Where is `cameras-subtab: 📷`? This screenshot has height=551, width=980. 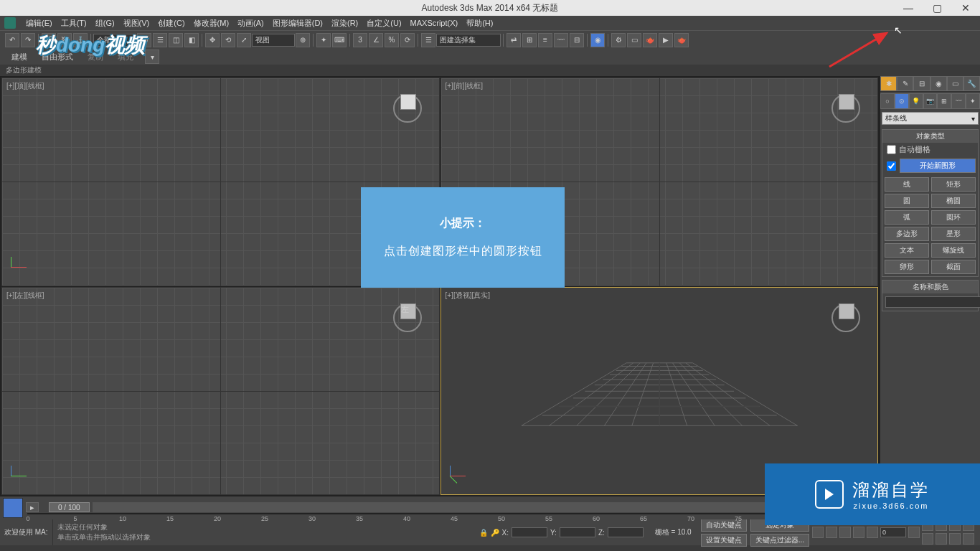
cameras-subtab: 📷 is located at coordinates (930, 101).